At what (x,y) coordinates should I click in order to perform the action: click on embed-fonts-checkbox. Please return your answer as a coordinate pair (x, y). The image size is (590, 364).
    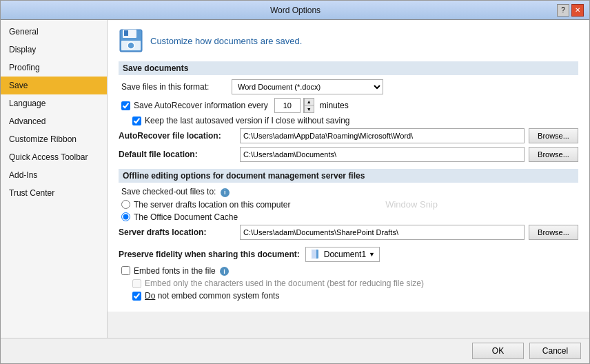
    Looking at the image, I should click on (125, 270).